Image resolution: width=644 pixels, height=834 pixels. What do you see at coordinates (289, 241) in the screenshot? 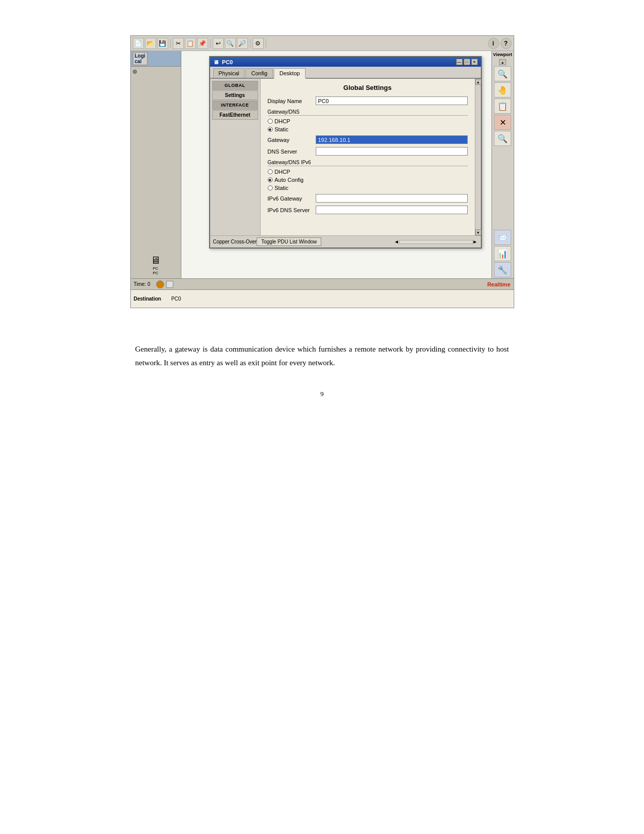
I see `toggle-pdu-btn: Toggle PDU List Window` at bounding box center [289, 241].